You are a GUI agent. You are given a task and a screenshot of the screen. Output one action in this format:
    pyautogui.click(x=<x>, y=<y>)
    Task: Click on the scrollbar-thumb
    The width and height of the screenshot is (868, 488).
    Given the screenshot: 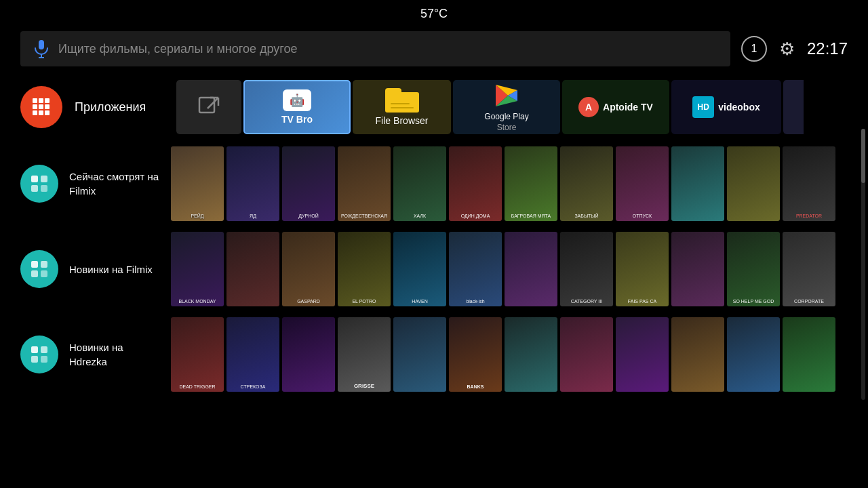 What is the action you would take?
    pyautogui.click(x=863, y=156)
    